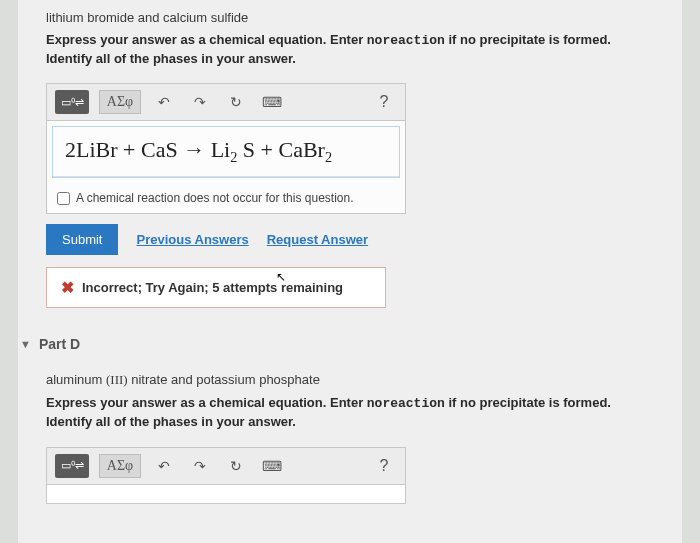 The image size is (700, 543). What do you see at coordinates (226, 476) in the screenshot?
I see `equation-widget-d: ▭⁰⇌ ΑΣφ ↶ ↷ ↻ ⌨ ?` at bounding box center [226, 476].